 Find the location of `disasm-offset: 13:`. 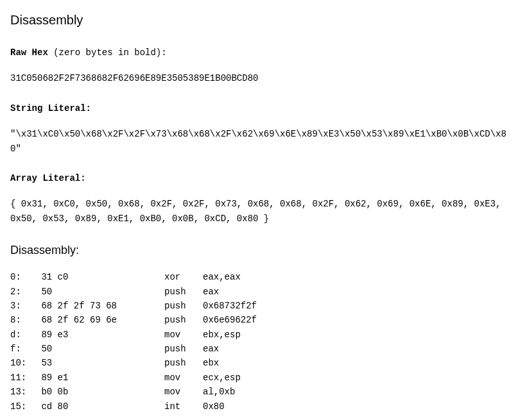

disasm-offset: 13: is located at coordinates (23, 392).